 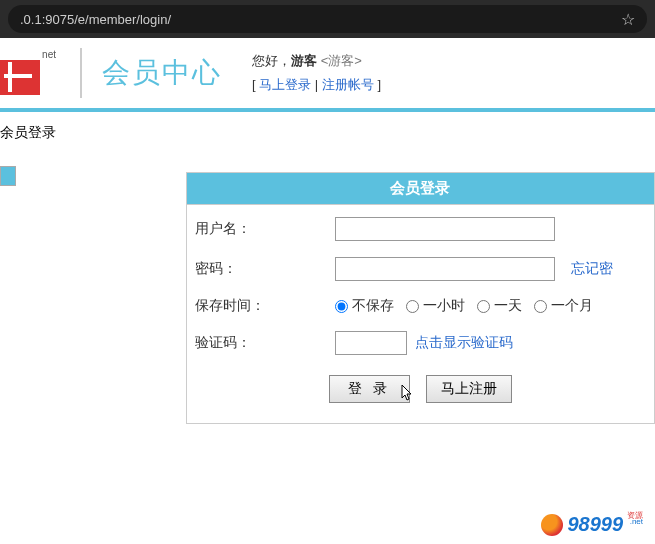 I want to click on logo-icon, so click(x=20, y=78).